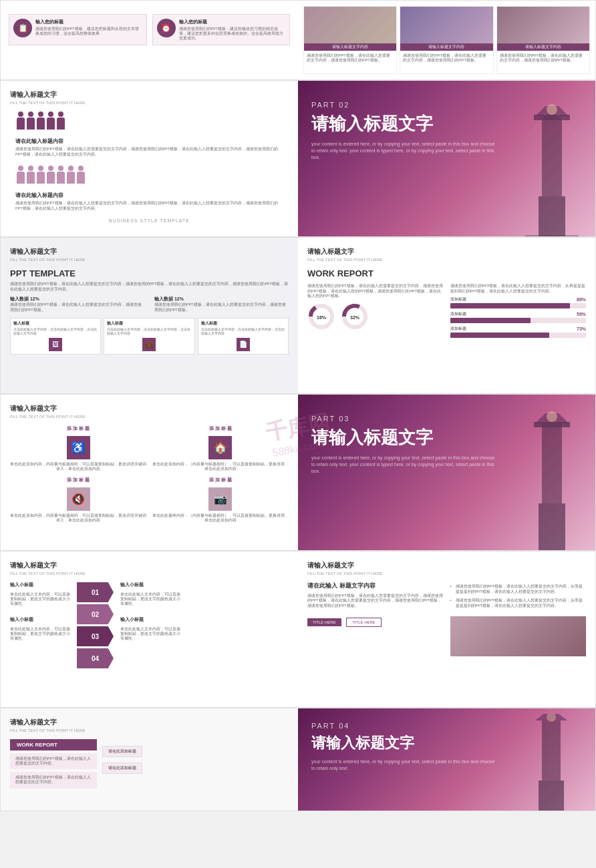 Image resolution: width=596 pixels, height=868 pixels. Describe the element at coordinates (89, 22) in the screenshot. I see `icon-title-1: 输入您的标题` at that location.